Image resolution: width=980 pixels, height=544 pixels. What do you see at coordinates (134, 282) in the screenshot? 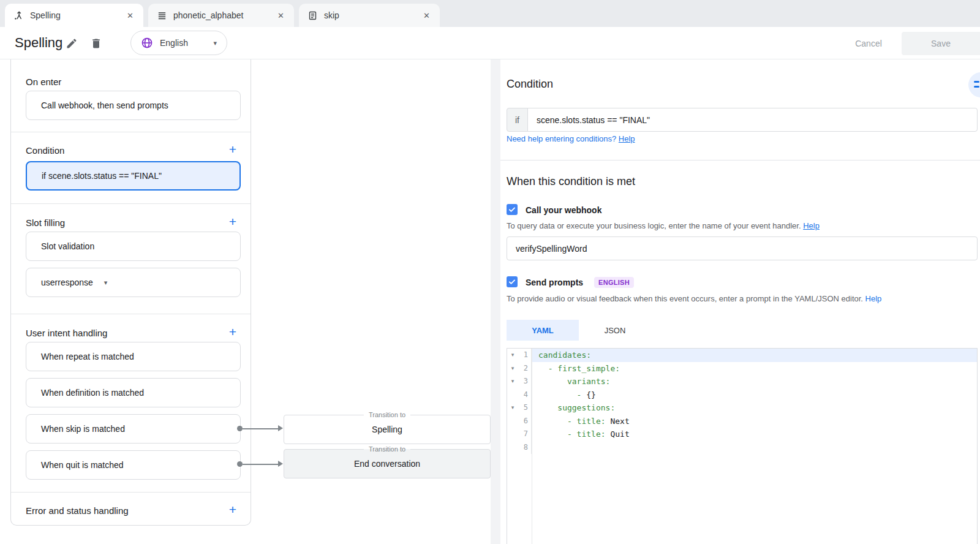
I see `slot-card: userresponse ▾` at bounding box center [134, 282].